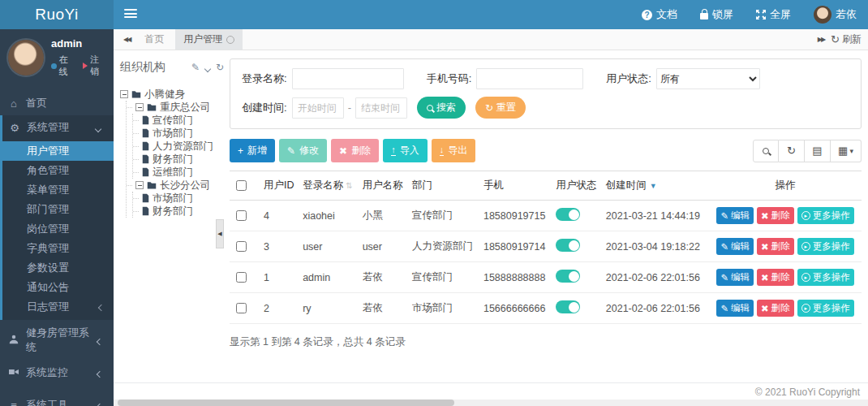 The image size is (868, 406). I want to click on tabs-scroll-right-icon: ▶▶, so click(821, 39).